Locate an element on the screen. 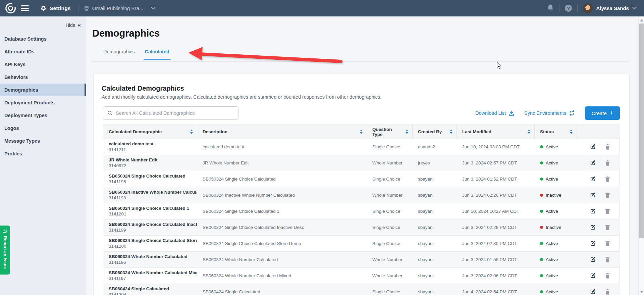  demographic-description: SB060324 Single Choice Calculated Inacti… is located at coordinates (282, 228).